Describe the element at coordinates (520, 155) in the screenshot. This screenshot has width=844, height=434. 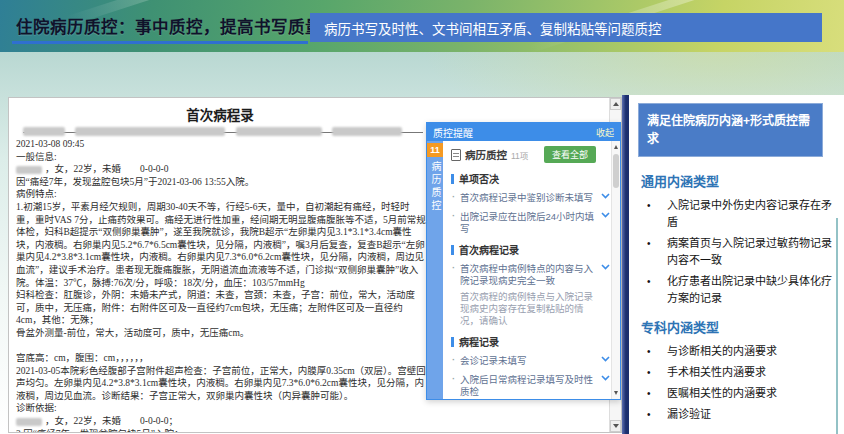
I see `qc-item-count: 11项` at that location.